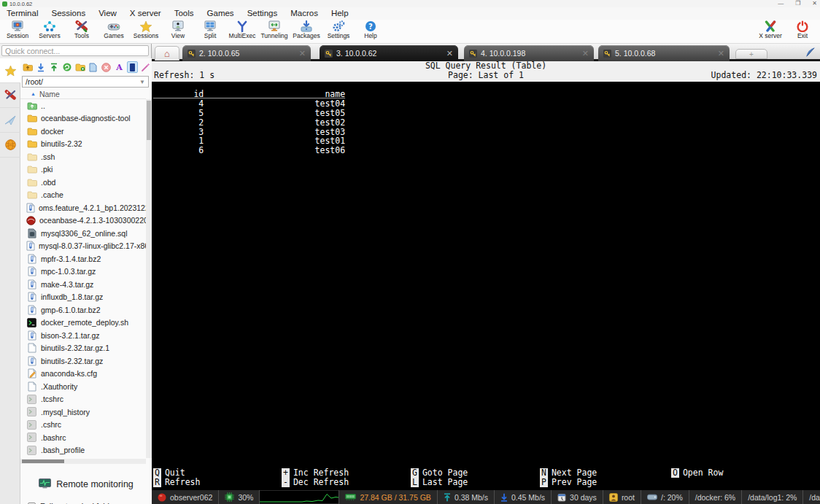  I want to click on toolbar-button-session: Session, so click(18, 32).